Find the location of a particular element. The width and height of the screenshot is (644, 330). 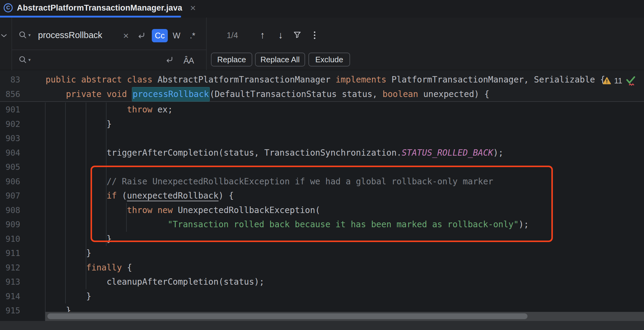

replace-input is located at coordinates (95, 60).